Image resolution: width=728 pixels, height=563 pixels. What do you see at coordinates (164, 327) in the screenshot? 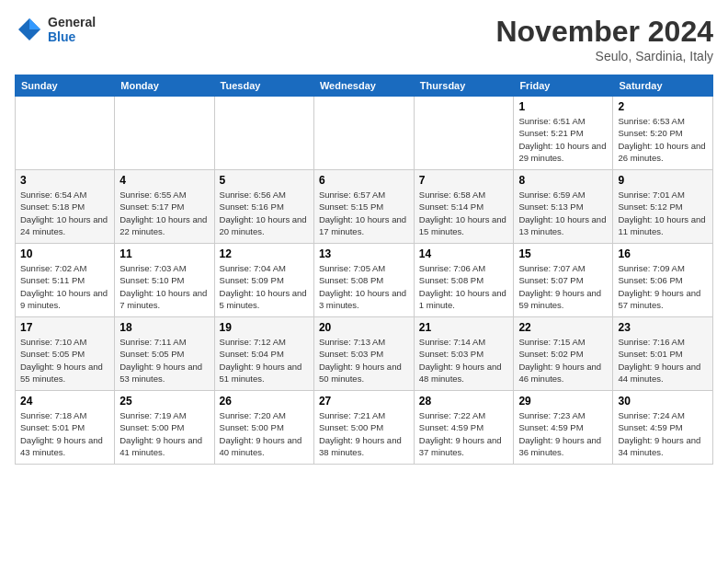
I see `day-number: 18` at bounding box center [164, 327].